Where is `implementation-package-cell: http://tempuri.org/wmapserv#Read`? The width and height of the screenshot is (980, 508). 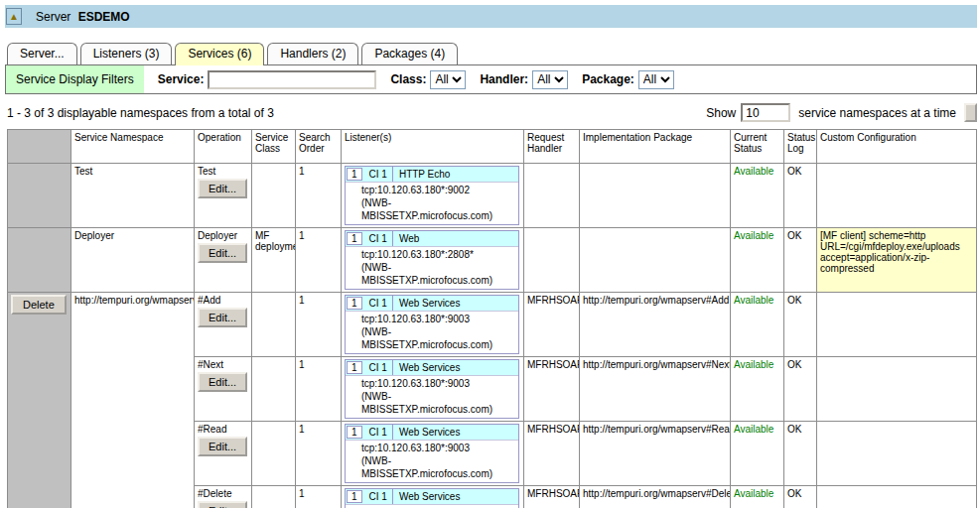 implementation-package-cell: http://tempuri.org/wmapserv#Read is located at coordinates (655, 454).